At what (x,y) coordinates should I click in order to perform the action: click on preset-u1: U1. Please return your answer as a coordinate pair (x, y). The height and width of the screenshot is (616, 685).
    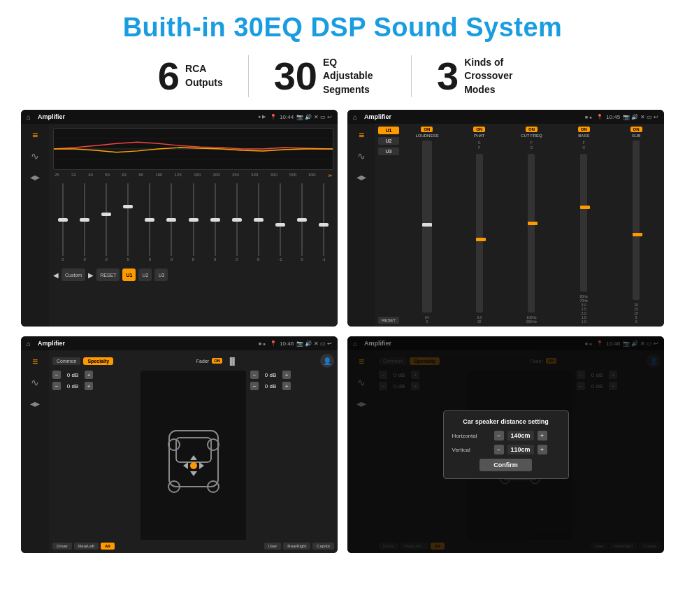
    Looking at the image, I should click on (389, 130).